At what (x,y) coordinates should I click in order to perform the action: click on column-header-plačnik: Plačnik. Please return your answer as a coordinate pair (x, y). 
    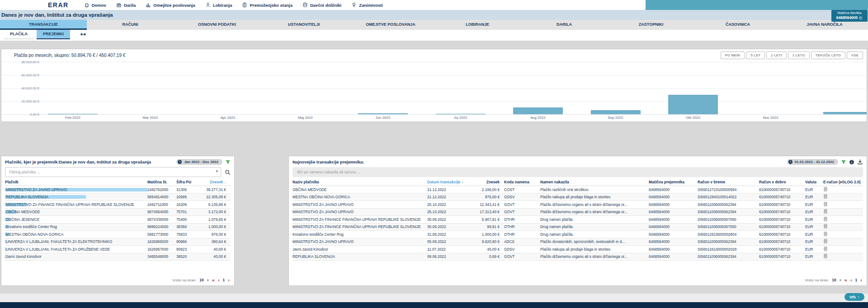
    Looking at the image, I should click on (76, 182).